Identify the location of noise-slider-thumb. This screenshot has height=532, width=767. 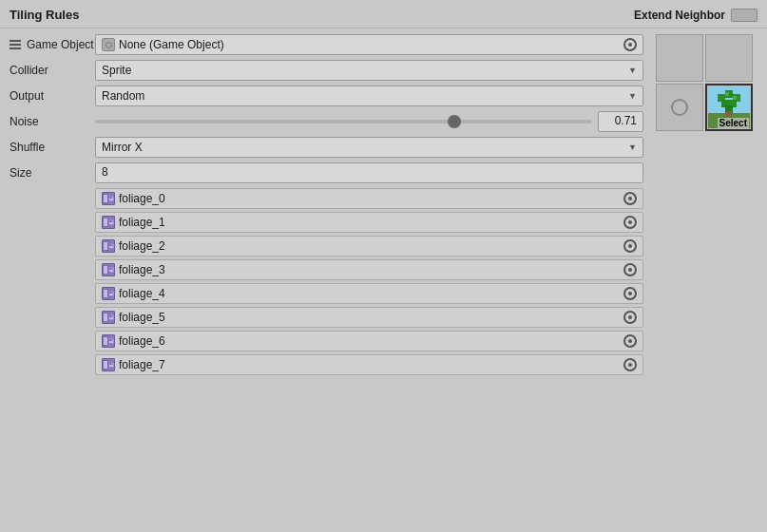
(454, 122).